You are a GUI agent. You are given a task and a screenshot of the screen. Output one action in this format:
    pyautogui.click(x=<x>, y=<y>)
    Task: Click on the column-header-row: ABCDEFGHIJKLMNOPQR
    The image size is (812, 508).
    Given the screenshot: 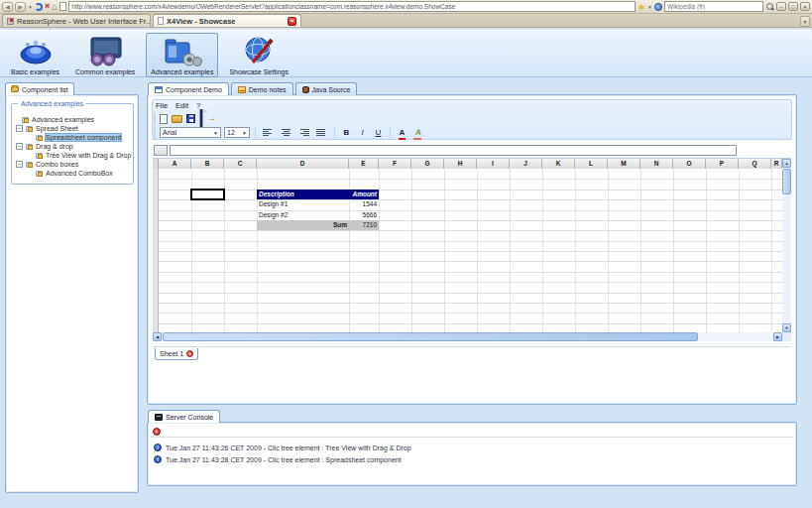 What is the action you would take?
    pyautogui.click(x=468, y=164)
    